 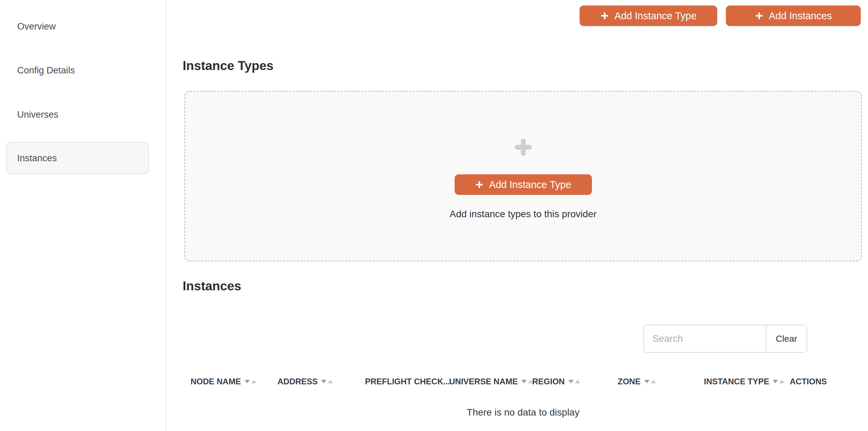 What do you see at coordinates (523, 412) in the screenshot?
I see `table-empty-message: There is no data to display` at bounding box center [523, 412].